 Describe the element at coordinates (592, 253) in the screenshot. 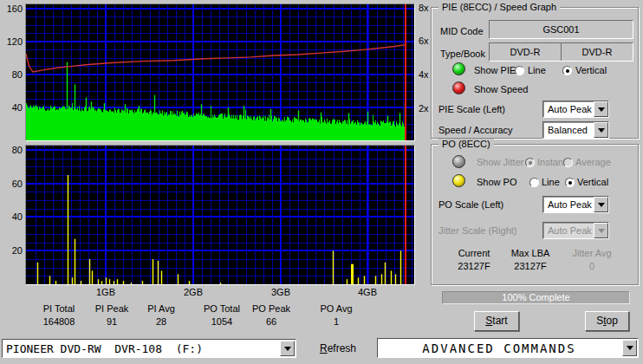

I see `jitter-avg-label: Jitter Avg` at that location.